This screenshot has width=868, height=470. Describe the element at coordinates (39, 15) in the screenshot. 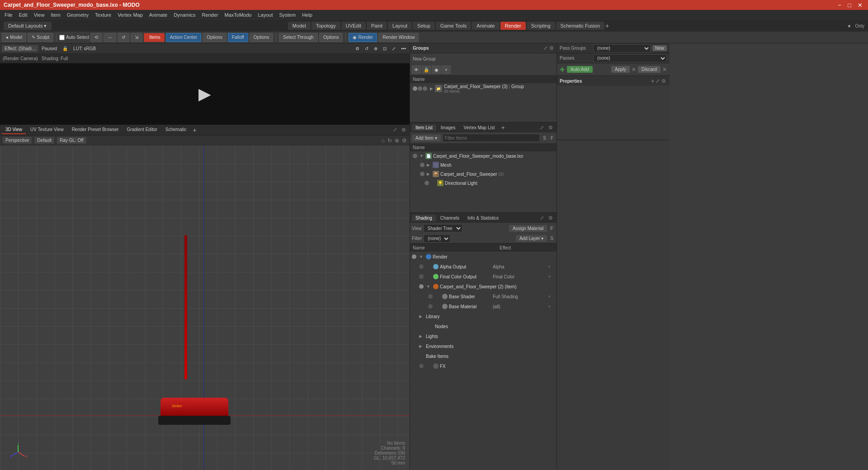

I see `menu-view: View` at that location.